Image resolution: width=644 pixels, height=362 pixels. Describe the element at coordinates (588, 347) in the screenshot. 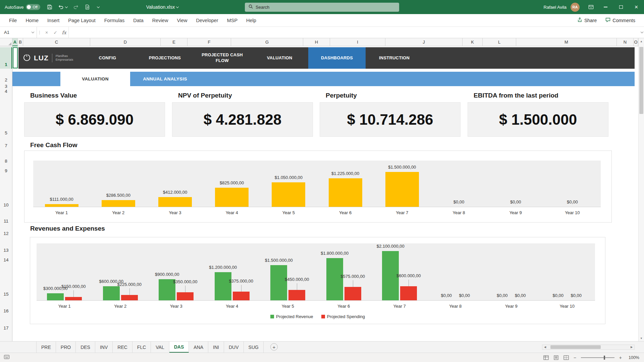

I see `horizontal-scrollbar: ◀ ▶` at that location.